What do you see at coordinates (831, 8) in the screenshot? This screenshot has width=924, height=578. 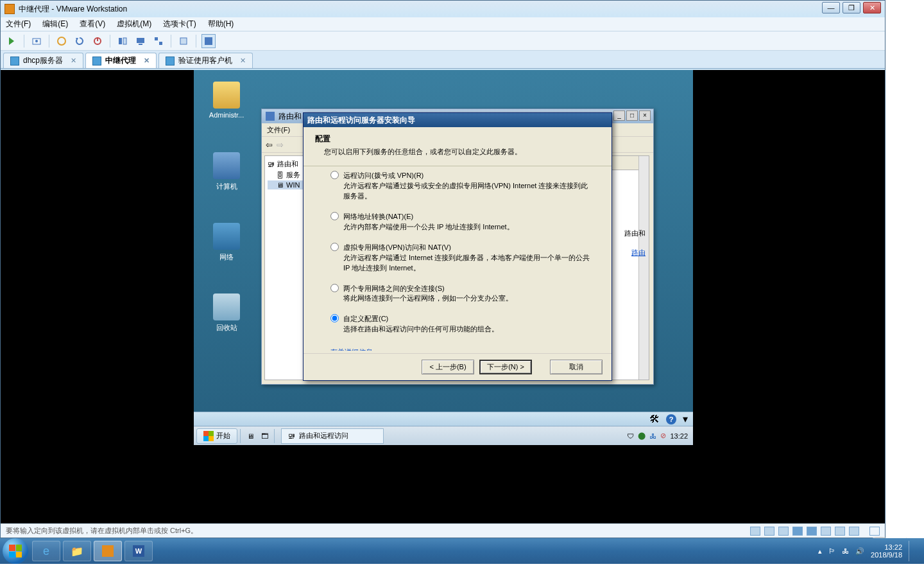 I see `minimize-button: —` at bounding box center [831, 8].